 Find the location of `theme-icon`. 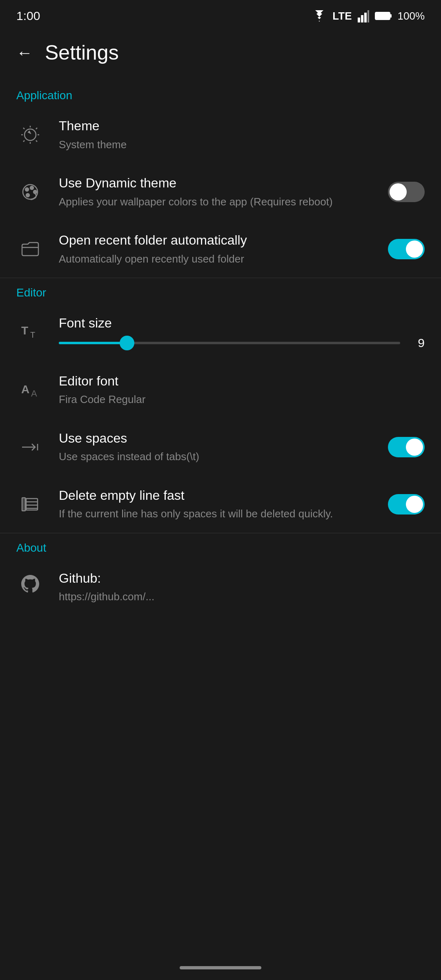

theme-icon is located at coordinates (30, 135).